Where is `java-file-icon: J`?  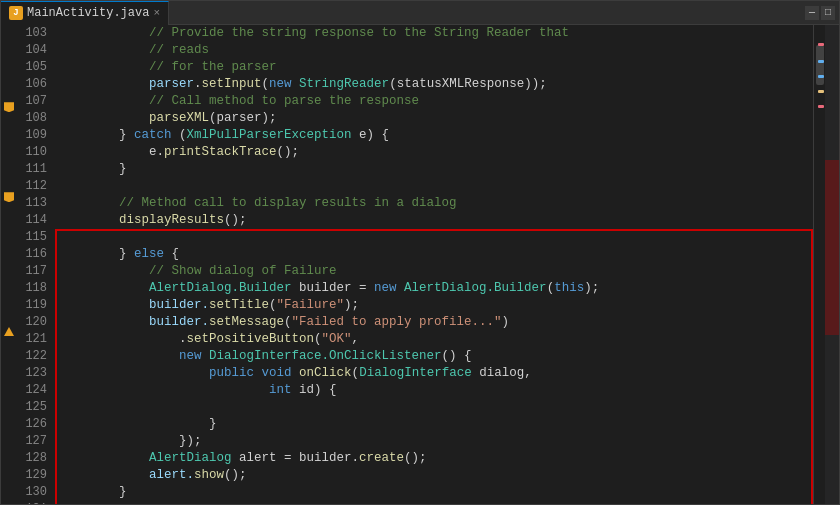 java-file-icon: J is located at coordinates (16, 13).